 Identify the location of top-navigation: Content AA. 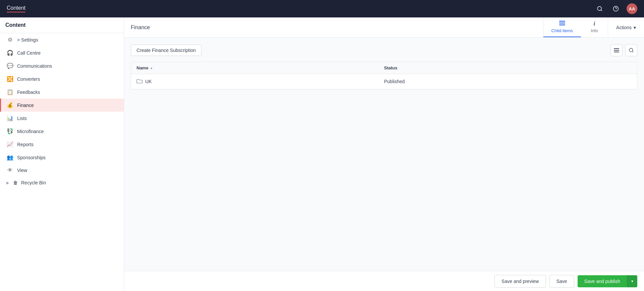
(322, 9).